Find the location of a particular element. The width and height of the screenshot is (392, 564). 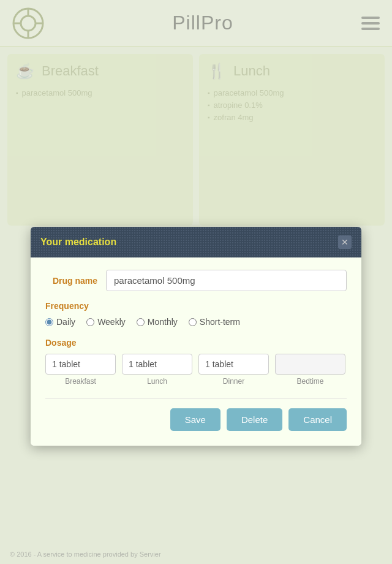

frequency-monthly-radio is located at coordinates (141, 322).